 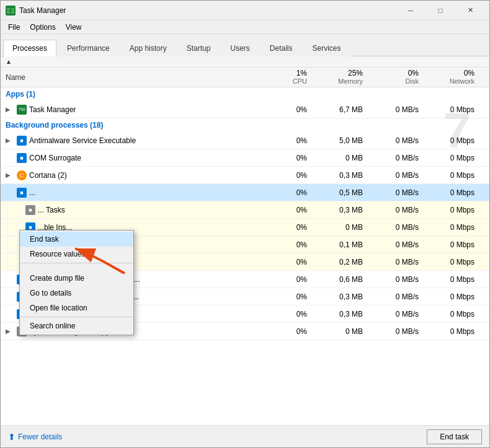 I want to click on column-headers: Name 1% CPU 25% Memory 0% Disk 0% Networ…, so click(x=245, y=77).